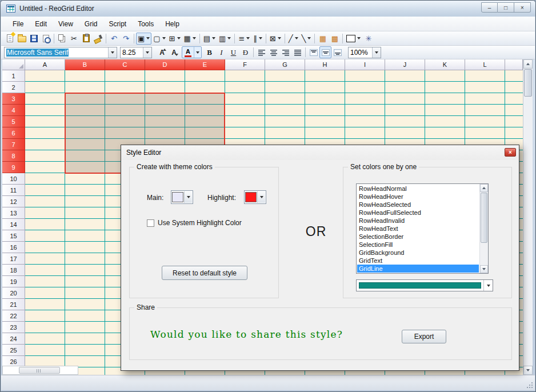 The image size is (536, 392). Describe the element at coordinates (418, 229) in the screenshot. I see `style-list-item: RowHeadText` at that location.